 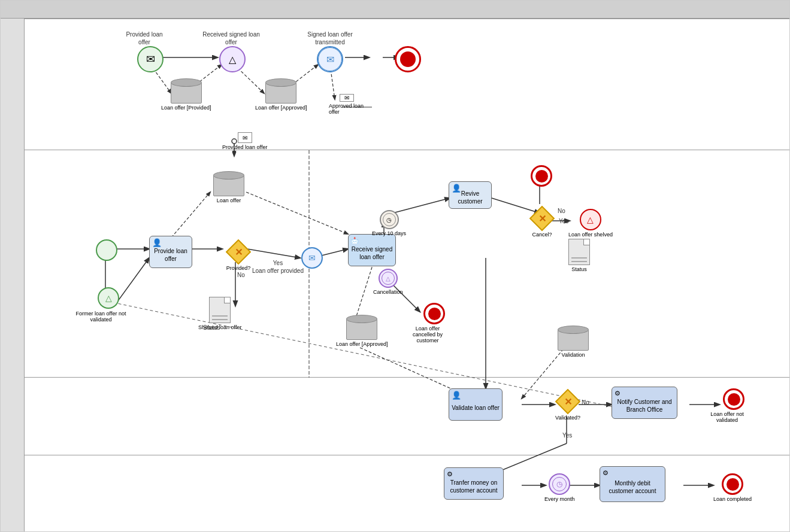 What do you see at coordinates (733, 499) in the screenshot?
I see `loan-completed-label: Loan completed` at bounding box center [733, 499].